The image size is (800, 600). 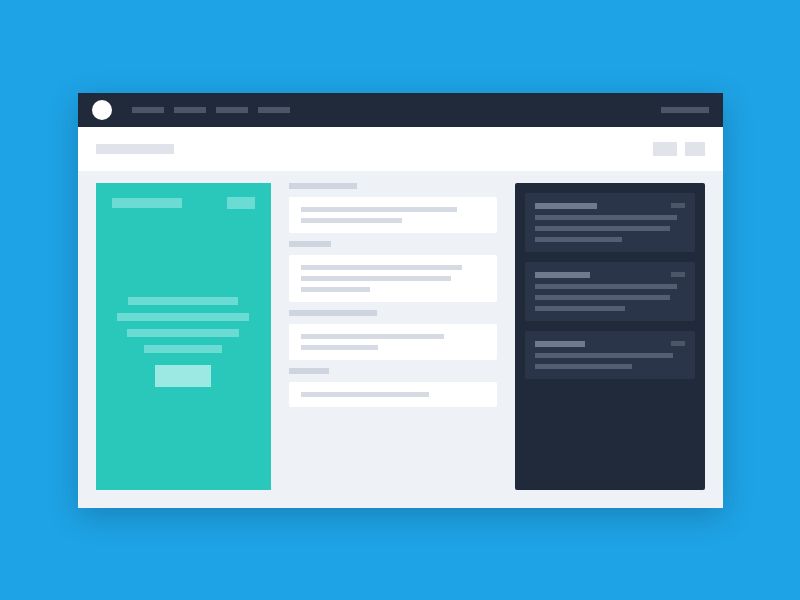 What do you see at coordinates (183, 376) in the screenshot?
I see `promo-cta-button` at bounding box center [183, 376].